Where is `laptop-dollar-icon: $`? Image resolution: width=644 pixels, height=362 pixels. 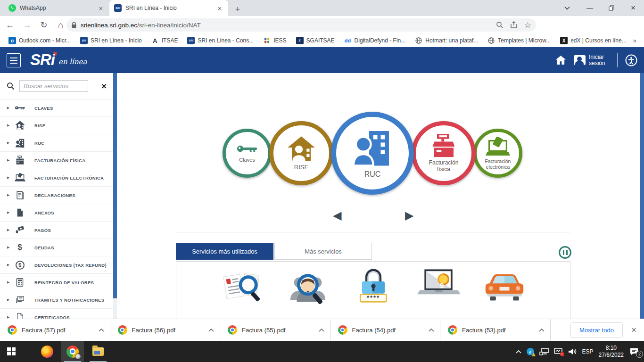 laptop-dollar-icon: $ is located at coordinates (439, 285).